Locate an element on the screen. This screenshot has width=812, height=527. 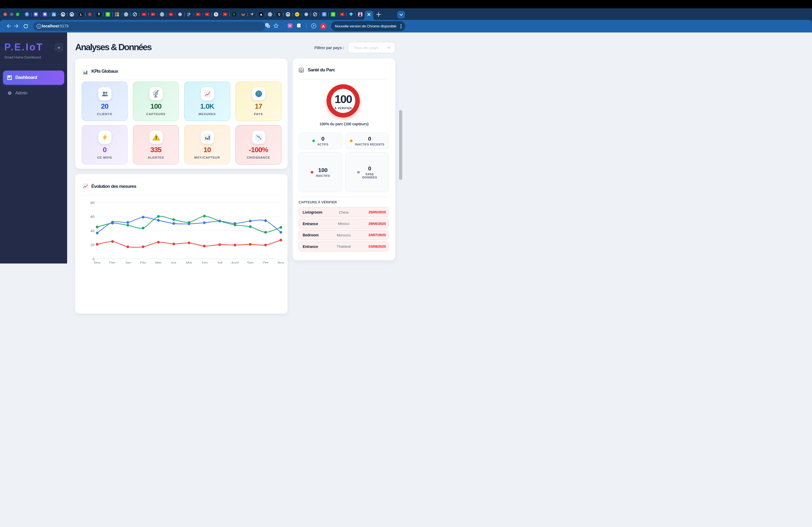
svg-text: Mai is located at coordinates (189, 262).